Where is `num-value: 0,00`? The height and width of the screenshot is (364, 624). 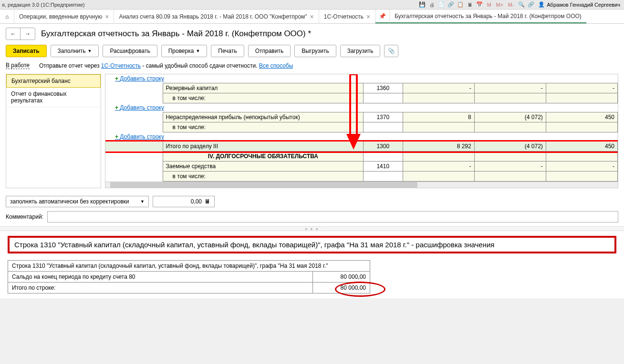 num-value: 0,00 is located at coordinates (197, 202).